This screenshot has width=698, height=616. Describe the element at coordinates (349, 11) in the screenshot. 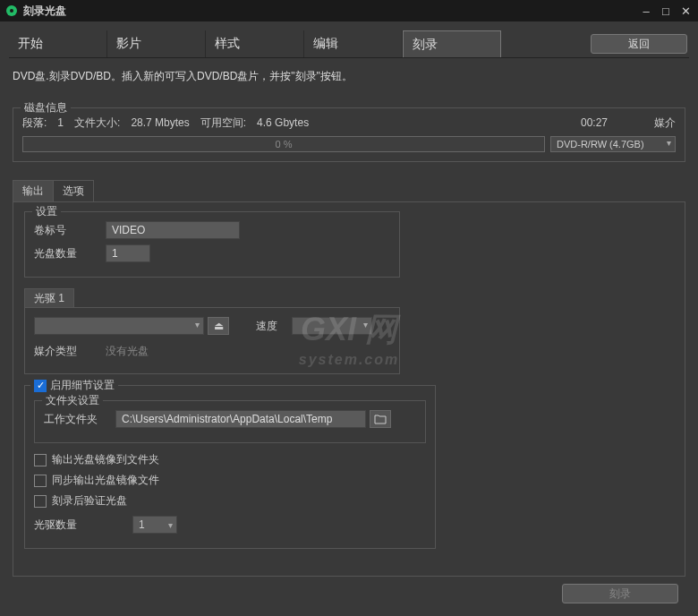

I see `titlebar: 刻录光盘 – □ ✕` at that location.